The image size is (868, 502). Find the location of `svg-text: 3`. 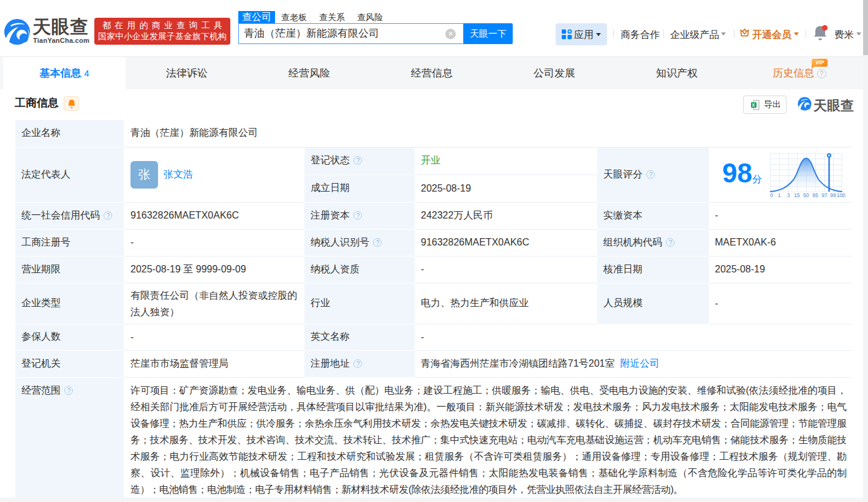

svg-text: 3 is located at coordinates (789, 195).